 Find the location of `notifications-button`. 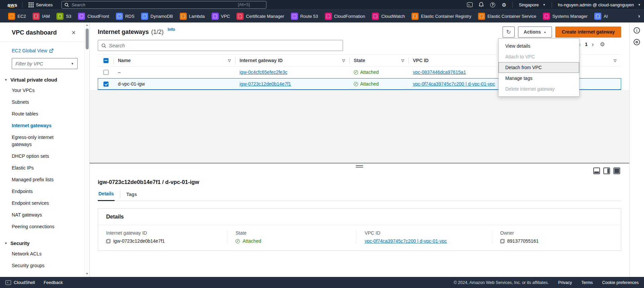

notifications-button is located at coordinates (481, 5).